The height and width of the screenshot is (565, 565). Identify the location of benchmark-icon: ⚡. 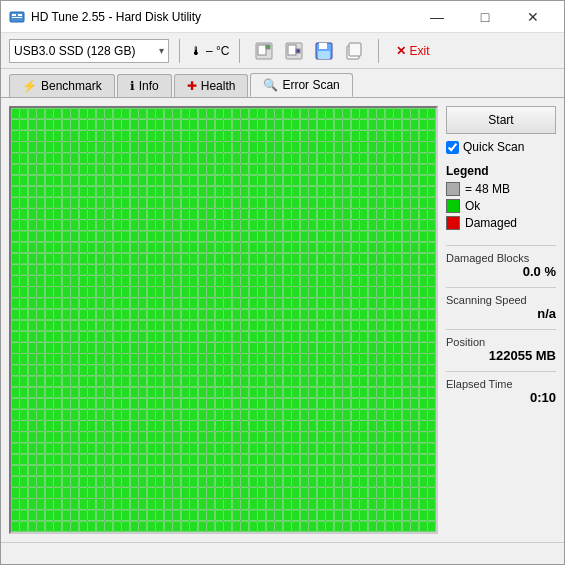
(30, 86).